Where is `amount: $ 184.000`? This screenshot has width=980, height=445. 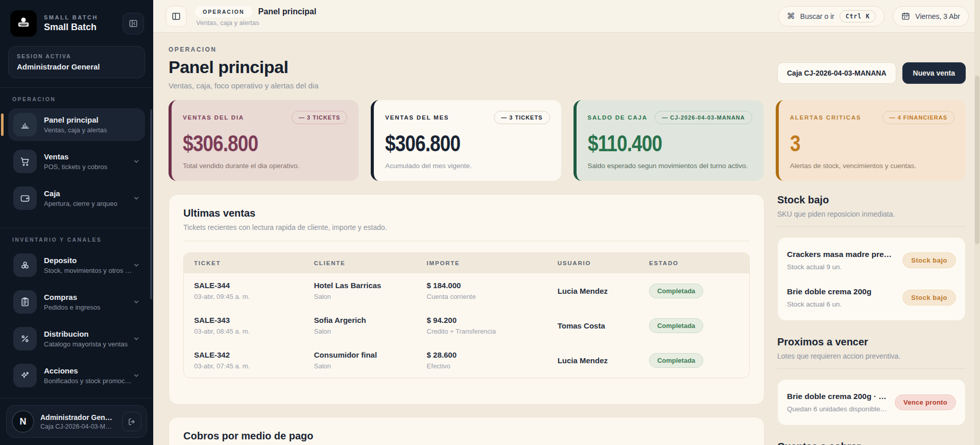
amount: $ 184.000 is located at coordinates (492, 285).